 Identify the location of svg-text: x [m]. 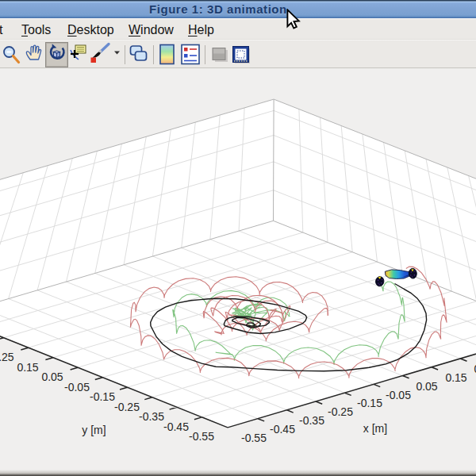
(375, 428).